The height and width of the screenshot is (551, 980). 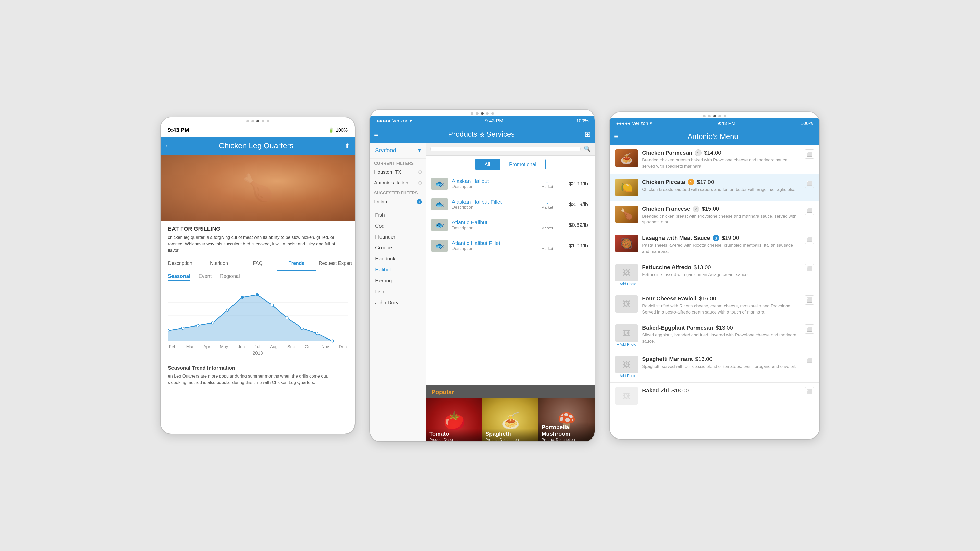 I want to click on sidebar-fish-header: Fish, so click(x=398, y=215).